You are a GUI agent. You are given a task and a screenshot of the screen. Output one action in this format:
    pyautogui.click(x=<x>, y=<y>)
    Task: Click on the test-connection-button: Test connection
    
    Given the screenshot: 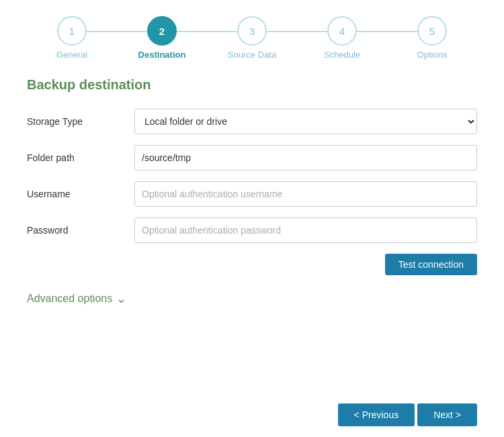 What is the action you would take?
    pyautogui.click(x=431, y=264)
    